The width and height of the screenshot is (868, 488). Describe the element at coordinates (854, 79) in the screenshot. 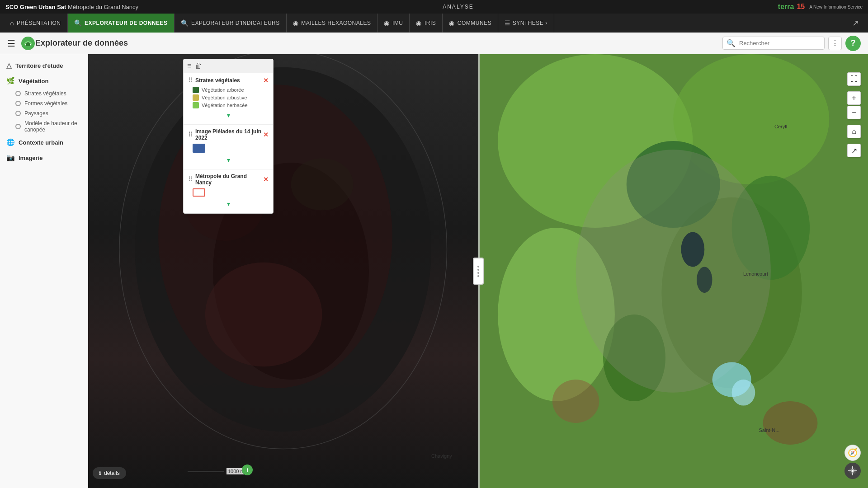

I see `fullscreen-button: ⛶` at that location.